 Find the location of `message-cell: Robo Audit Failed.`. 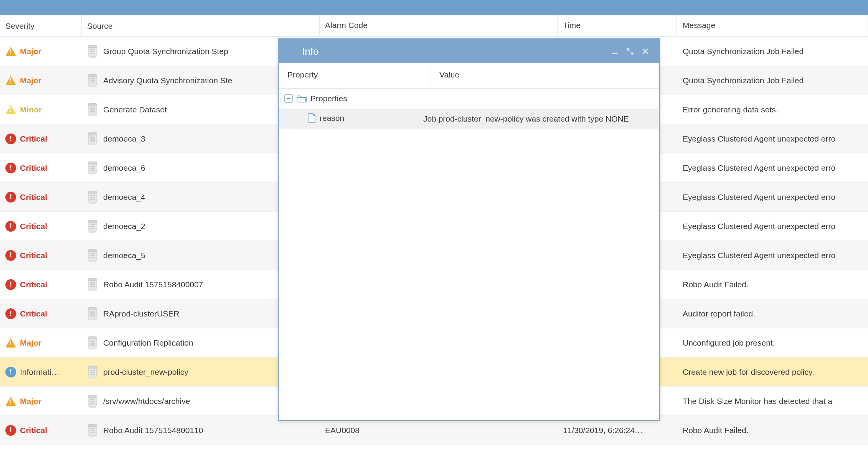

message-cell: Robo Audit Failed. is located at coordinates (772, 285).